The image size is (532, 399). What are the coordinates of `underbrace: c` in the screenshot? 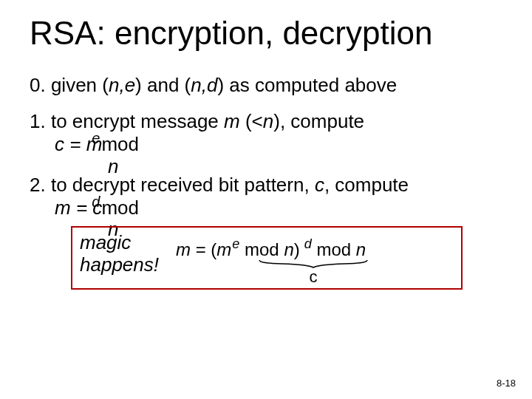 It's located at (313, 273).